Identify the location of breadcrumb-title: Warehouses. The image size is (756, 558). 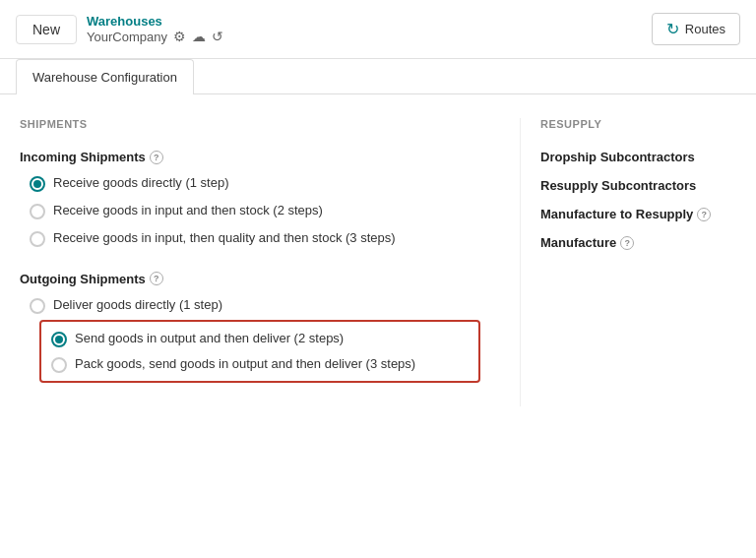
(156, 22).